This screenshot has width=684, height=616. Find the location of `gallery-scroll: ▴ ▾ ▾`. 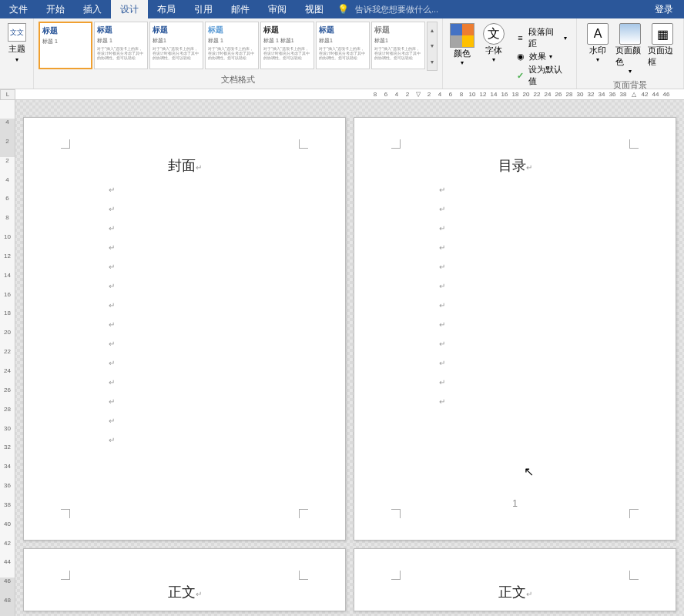

gallery-scroll: ▴ ▾ ▾ is located at coordinates (432, 46).